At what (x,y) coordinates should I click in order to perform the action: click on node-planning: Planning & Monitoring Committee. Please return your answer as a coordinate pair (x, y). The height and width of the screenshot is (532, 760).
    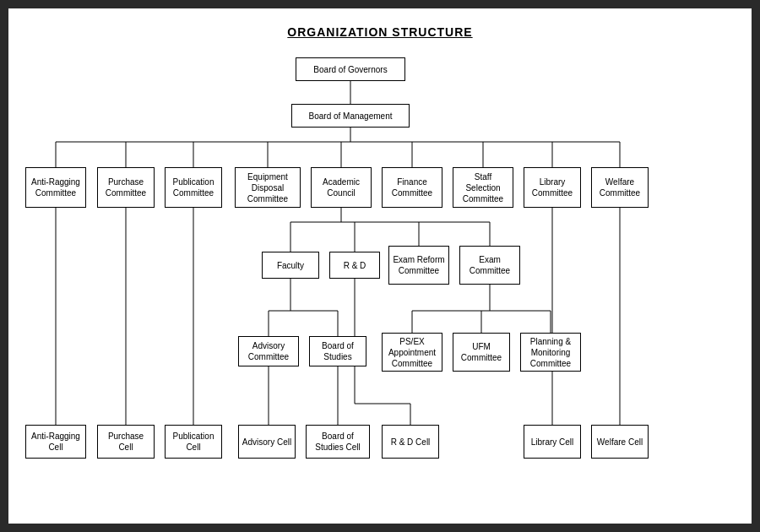
    Looking at the image, I should click on (551, 352).